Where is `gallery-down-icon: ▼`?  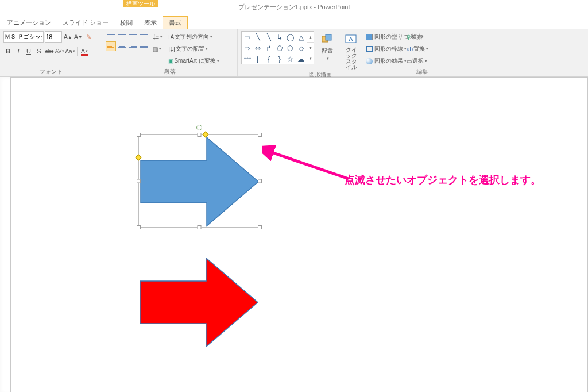 gallery-down-icon: ▼ is located at coordinates (310, 47).